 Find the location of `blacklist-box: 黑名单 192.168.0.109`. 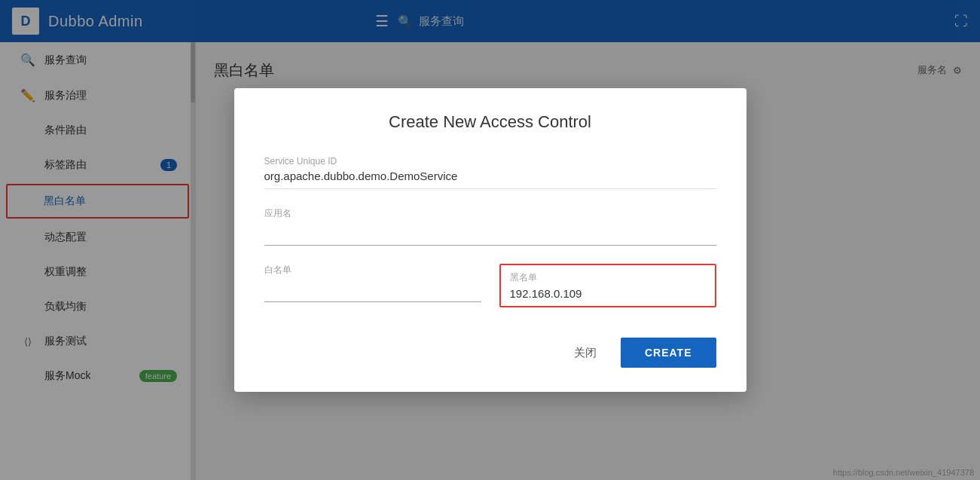

blacklist-box: 黑名单 192.168.0.109 is located at coordinates (608, 286).